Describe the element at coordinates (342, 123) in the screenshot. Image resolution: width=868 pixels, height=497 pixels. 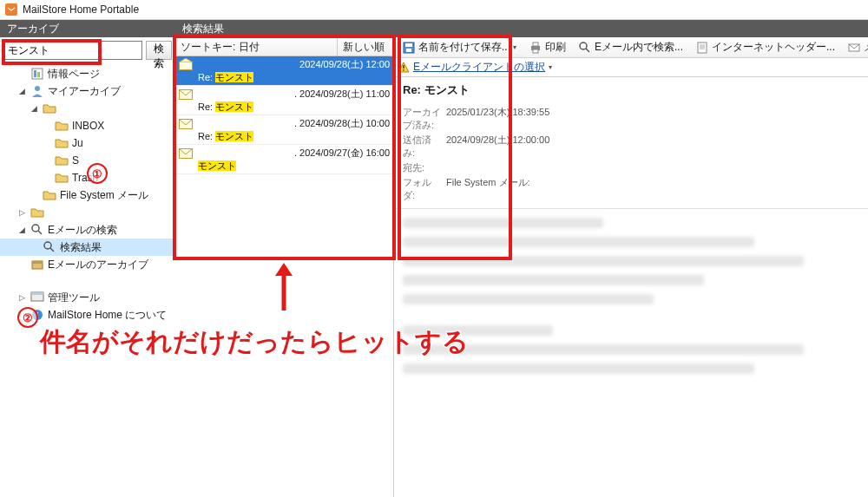
I see `mail-date: . 2024/09/28(土) 10:00` at that location.